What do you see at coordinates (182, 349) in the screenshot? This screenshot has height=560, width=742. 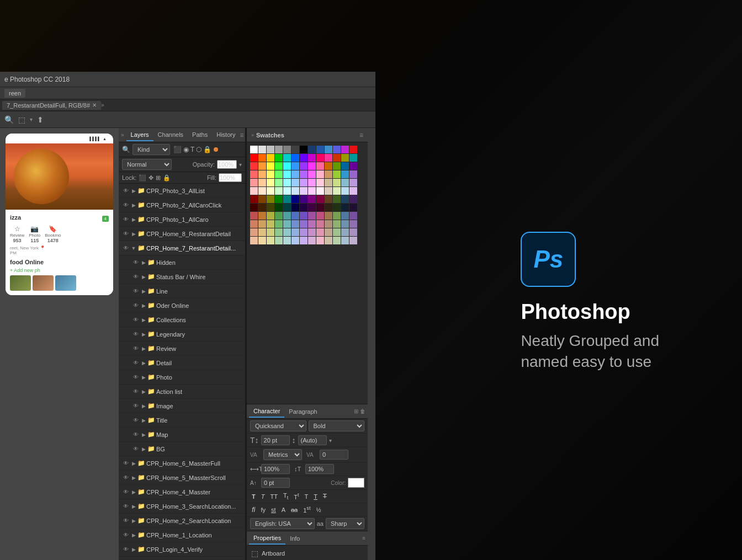 I see `layer-item: 👁▶📁Review` at bounding box center [182, 349].